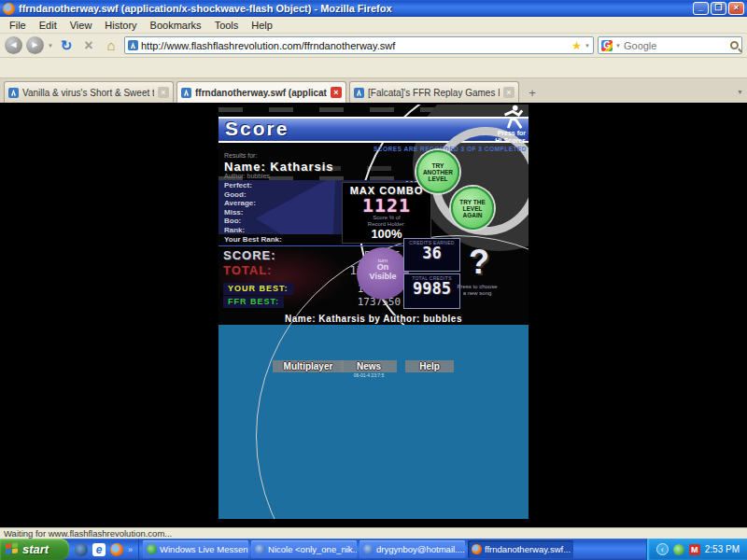 The height and width of the screenshot is (560, 747). What do you see at coordinates (250, 256) in the screenshot?
I see `score-label: SCORE:` at bounding box center [250, 256].